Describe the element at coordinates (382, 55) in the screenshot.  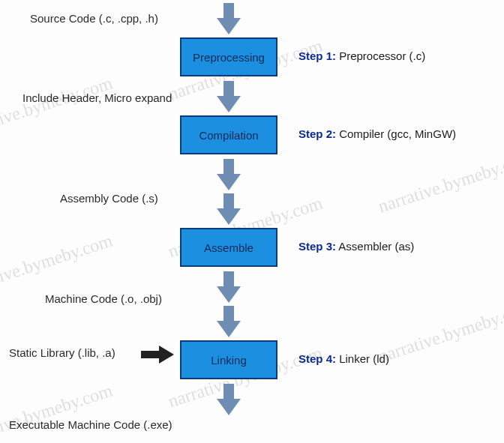
I see `step-text: Preprocessor (.c)` at that location.